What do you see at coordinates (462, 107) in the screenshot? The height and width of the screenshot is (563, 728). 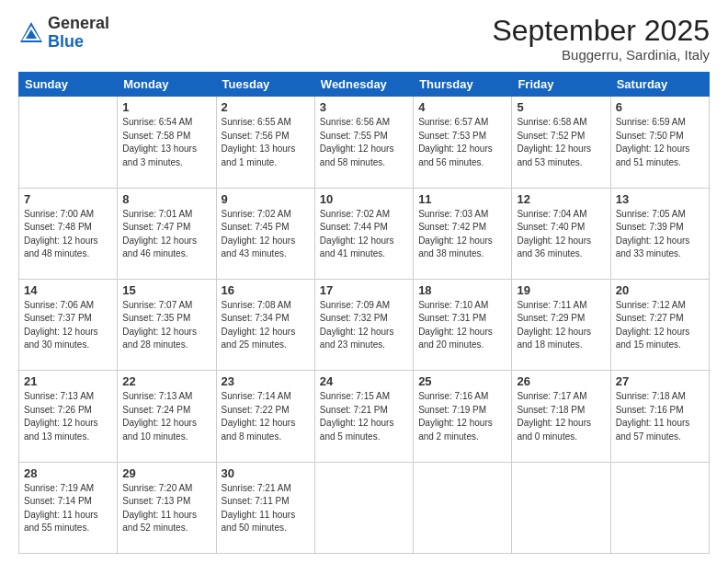 I see `day-number: 4` at bounding box center [462, 107].